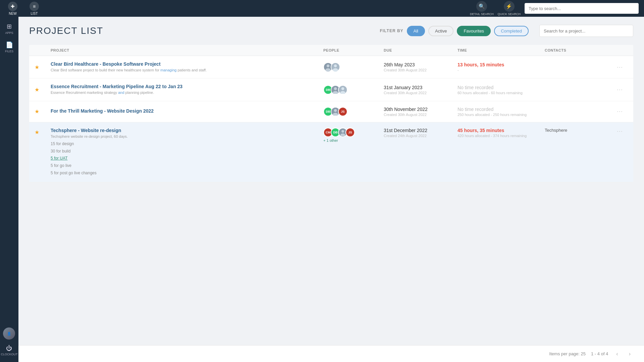 This screenshot has width=644, height=362. Describe the element at coordinates (187, 111) in the screenshot. I see `project-name: For the Thrill Marketing - Website Desig…` at that location.